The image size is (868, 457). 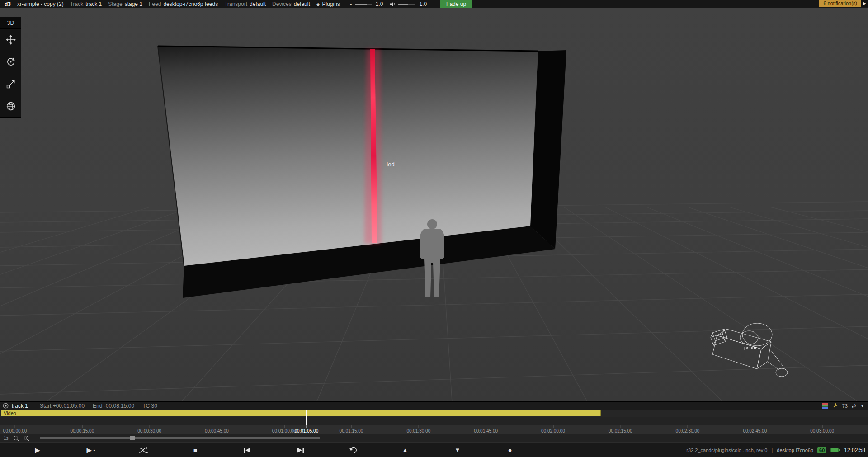 I want to click on ruler-tick: 00:01:00.00, so click(x=284, y=431).